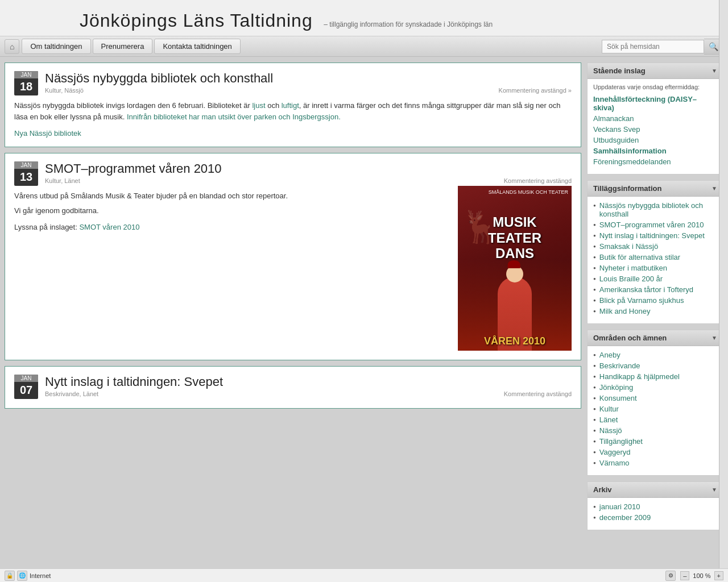  Describe the element at coordinates (72, 394) in the screenshot. I see `article-3-category: Beskrivande, Länet` at that location.